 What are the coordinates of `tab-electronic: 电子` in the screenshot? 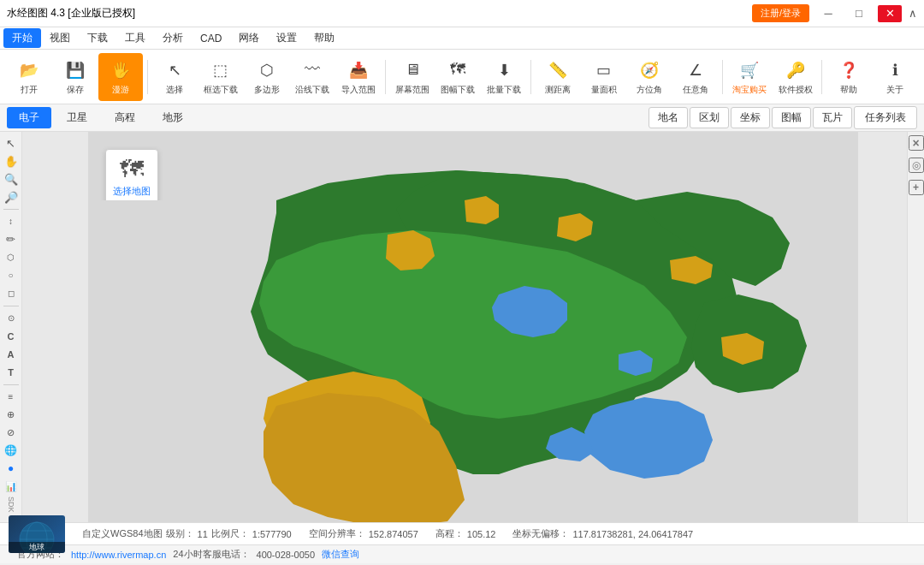 It's located at (29, 118).